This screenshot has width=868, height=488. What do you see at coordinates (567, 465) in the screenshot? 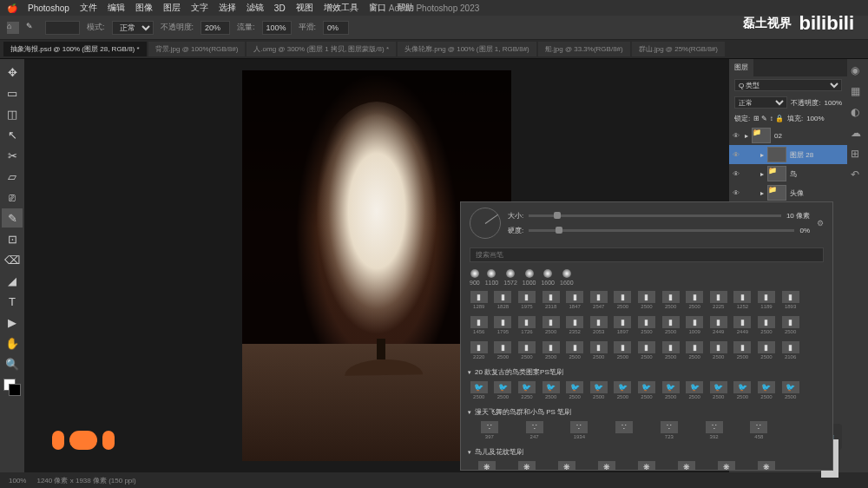
I see `brush-item: ❋621` at bounding box center [567, 465].